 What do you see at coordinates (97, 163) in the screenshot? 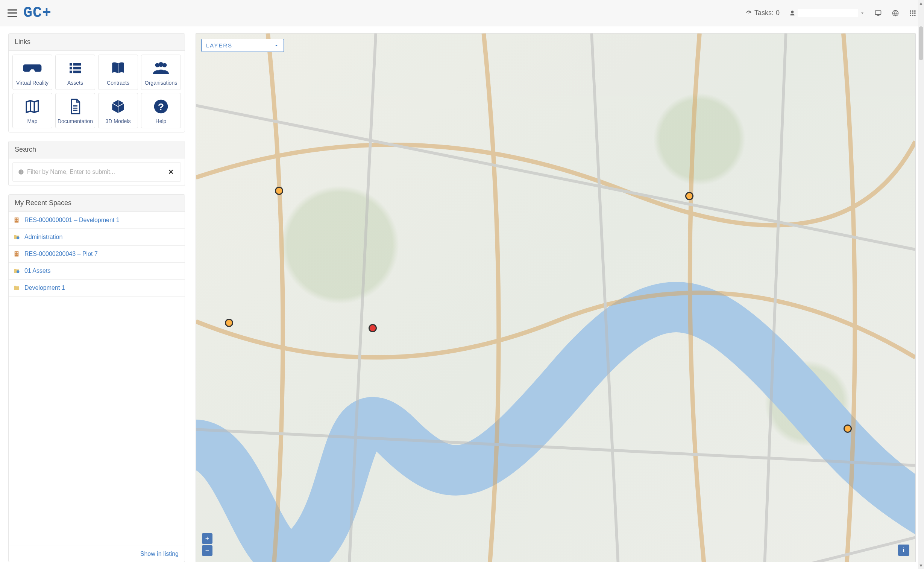
I see `search-panel: Search ✕` at bounding box center [97, 163].